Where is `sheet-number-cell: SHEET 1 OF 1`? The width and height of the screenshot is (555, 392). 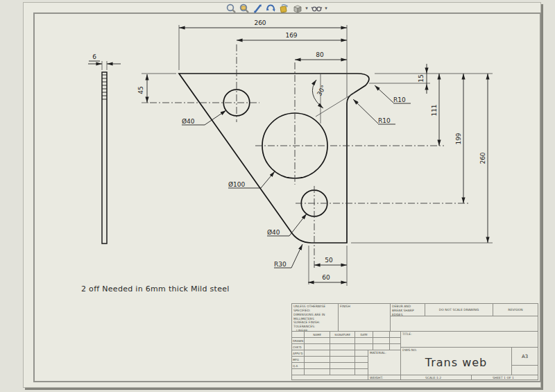 sheet-number-cell: SHEET 1 OF 1 is located at coordinates (505, 377).